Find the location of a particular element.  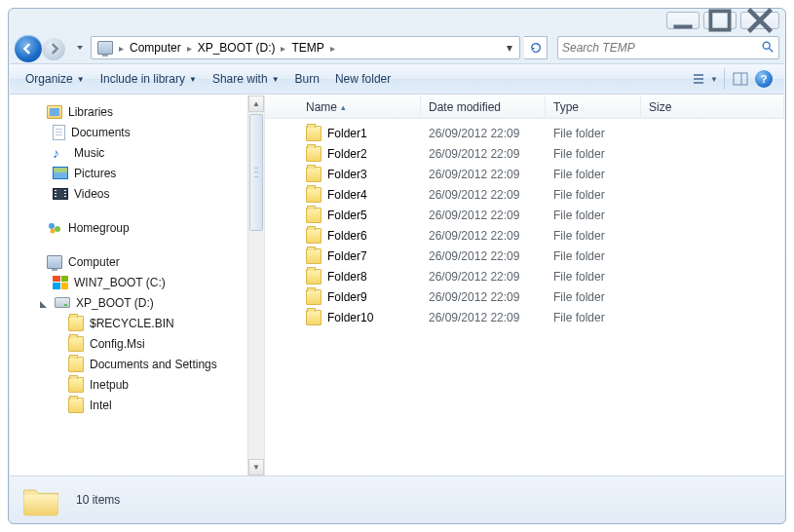

burn-button: Burn is located at coordinates (308, 79).